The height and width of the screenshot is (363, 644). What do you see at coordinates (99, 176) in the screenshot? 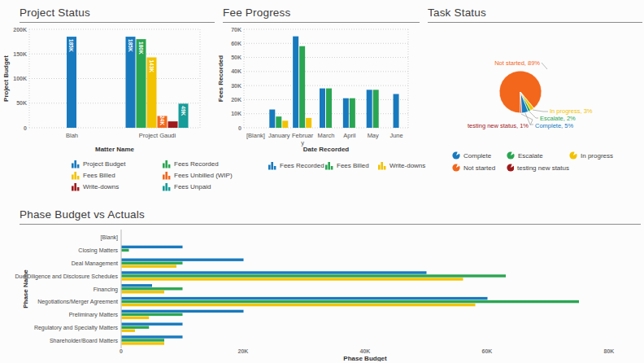
I see `legend-label: Fees Billed` at bounding box center [99, 176].